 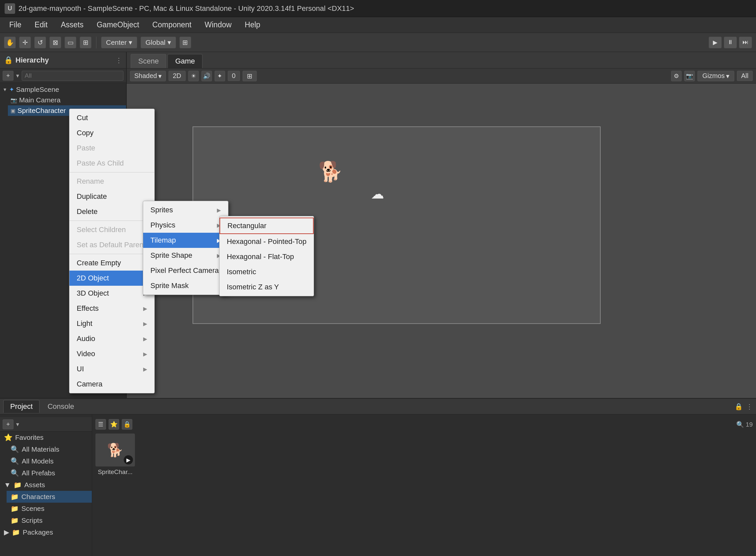 What do you see at coordinates (234, 76) in the screenshot?
I see `layers-btn: 0` at bounding box center [234, 76].